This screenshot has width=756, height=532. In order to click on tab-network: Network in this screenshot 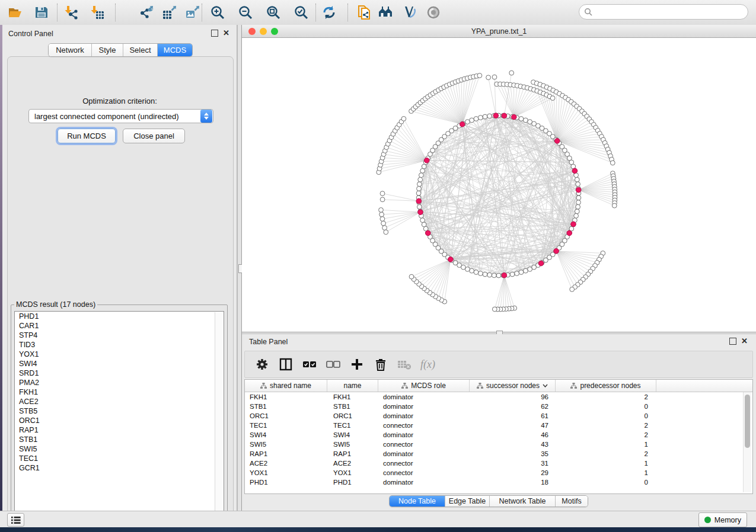, I will do `click(70, 50)`.